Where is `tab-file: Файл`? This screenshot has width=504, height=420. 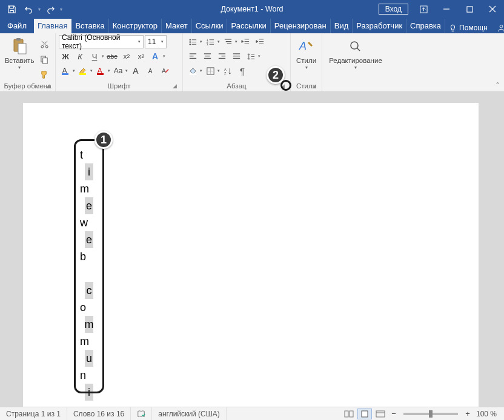 tab-file: Файл is located at coordinates (17, 26).